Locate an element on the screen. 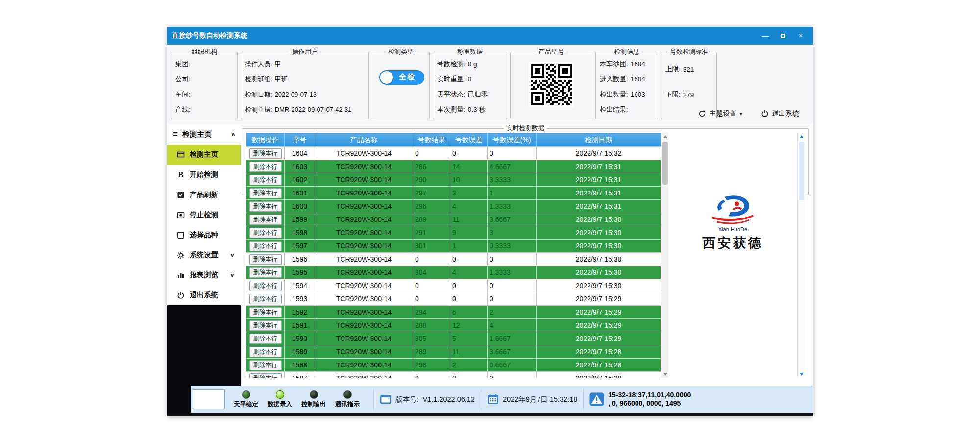 This screenshot has width=980, height=437. table-scrollbar is located at coordinates (664, 255).